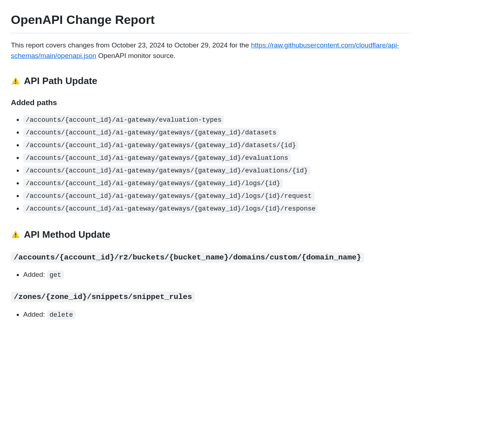 Image resolution: width=504 pixels, height=445 pixels. Describe the element at coordinates (211, 51) in the screenshot. I see `intro-paragraph: This report covers changes from October …` at that location.